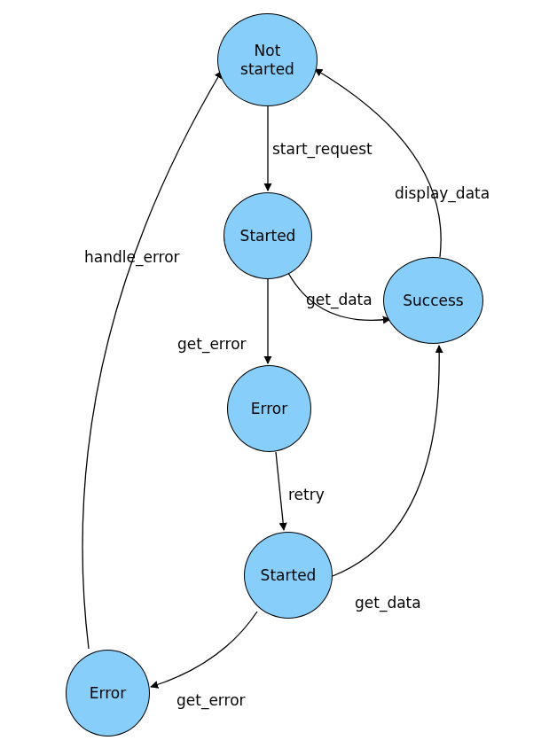 This screenshot has height=756, width=549. I want to click on edge-retry, so click(280, 491).